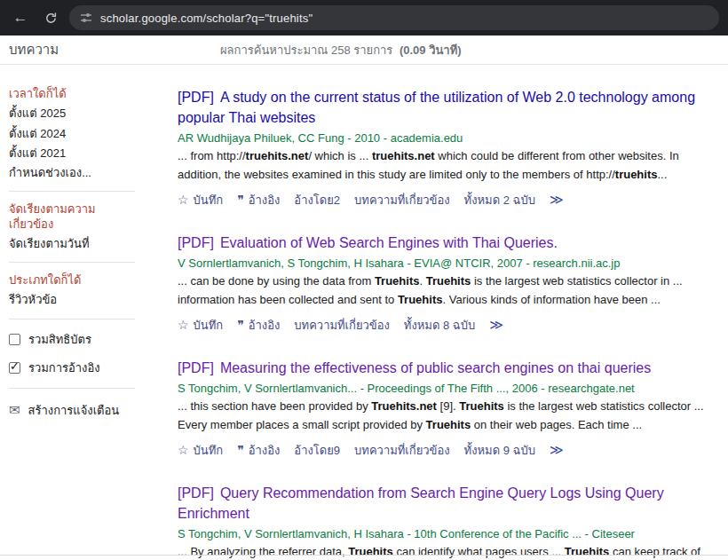 The width and height of the screenshot is (728, 560). I want to click on refresh-icon-glyph, so click(51, 18).